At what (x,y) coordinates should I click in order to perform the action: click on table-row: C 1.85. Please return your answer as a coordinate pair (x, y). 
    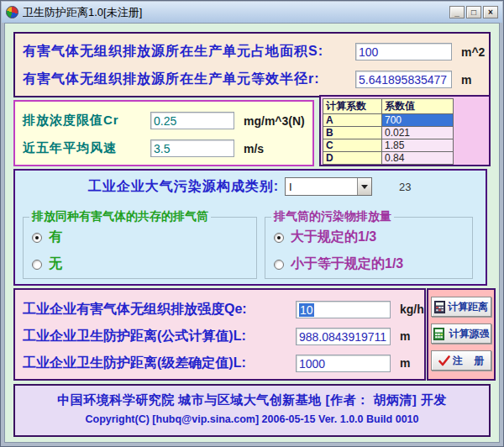
    Looking at the image, I should click on (388, 146).